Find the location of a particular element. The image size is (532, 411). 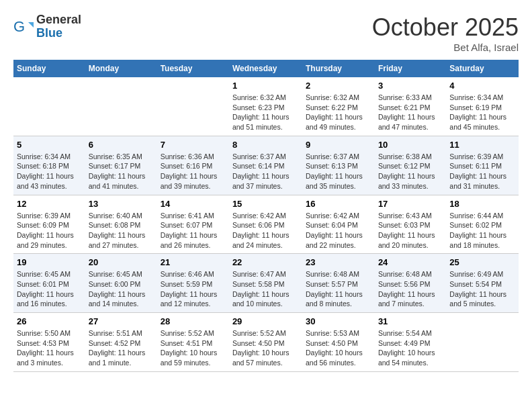

day-info: Sunrise: 6:42 AMSunset: 6:06 PMDaylight:… is located at coordinates (266, 231).